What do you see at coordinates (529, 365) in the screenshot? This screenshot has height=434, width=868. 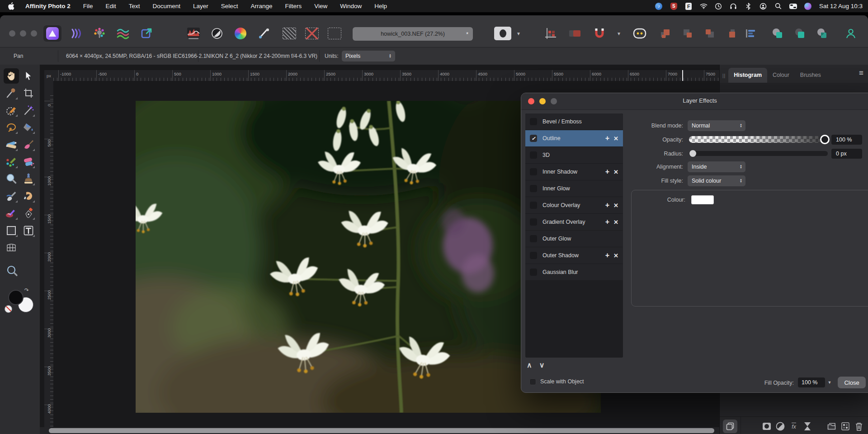 I see `move-effect-up-button: ∧` at bounding box center [529, 365].